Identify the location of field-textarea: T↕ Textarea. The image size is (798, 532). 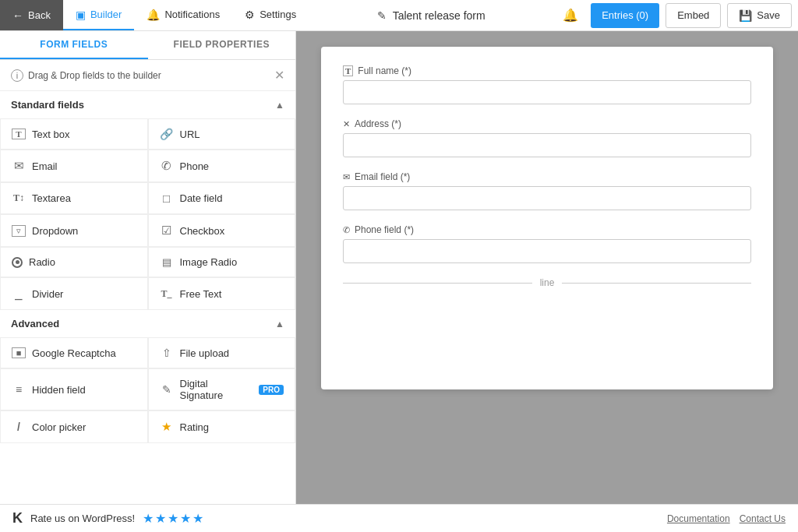
(74, 198).